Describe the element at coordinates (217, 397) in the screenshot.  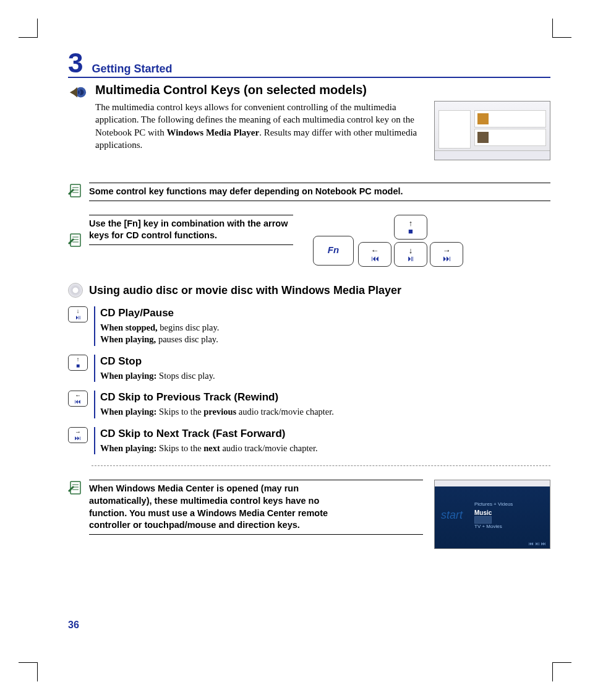
I see `control-title-prev: CD Skip to Previous Track (Rewind)` at that location.